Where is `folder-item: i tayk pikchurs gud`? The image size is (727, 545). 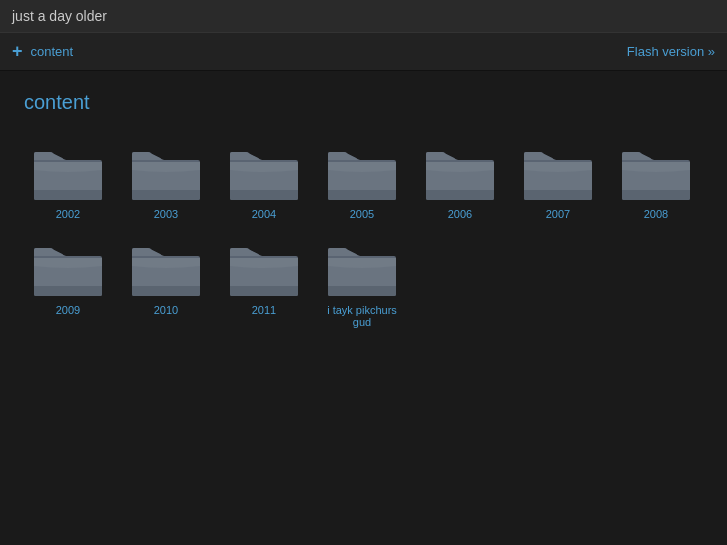 folder-item: i tayk pikchurs gud is located at coordinates (362, 284).